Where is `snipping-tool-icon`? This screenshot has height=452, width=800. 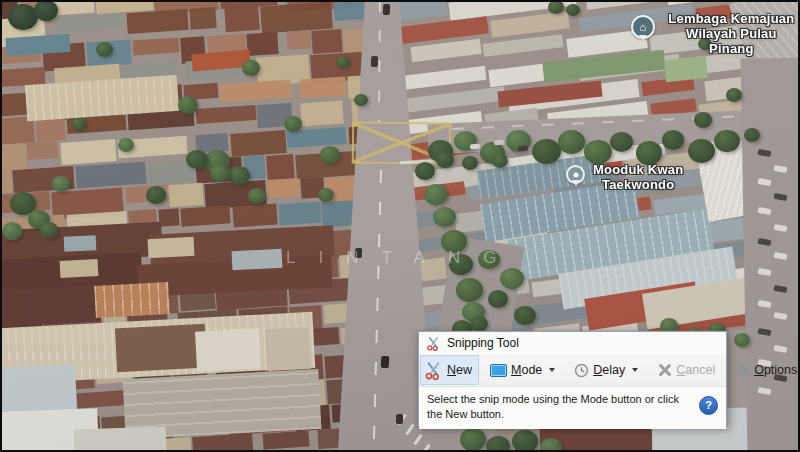 snipping-tool-icon is located at coordinates (434, 344).